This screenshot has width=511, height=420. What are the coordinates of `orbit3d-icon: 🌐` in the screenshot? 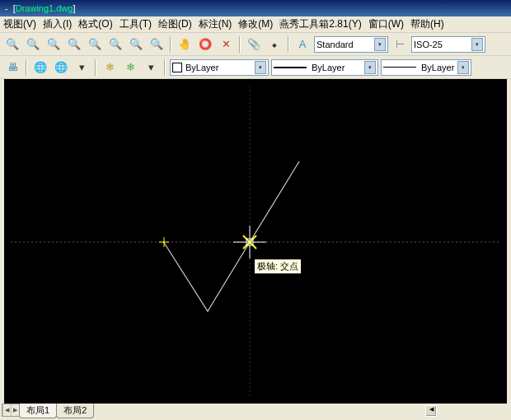 It's located at (40, 68).